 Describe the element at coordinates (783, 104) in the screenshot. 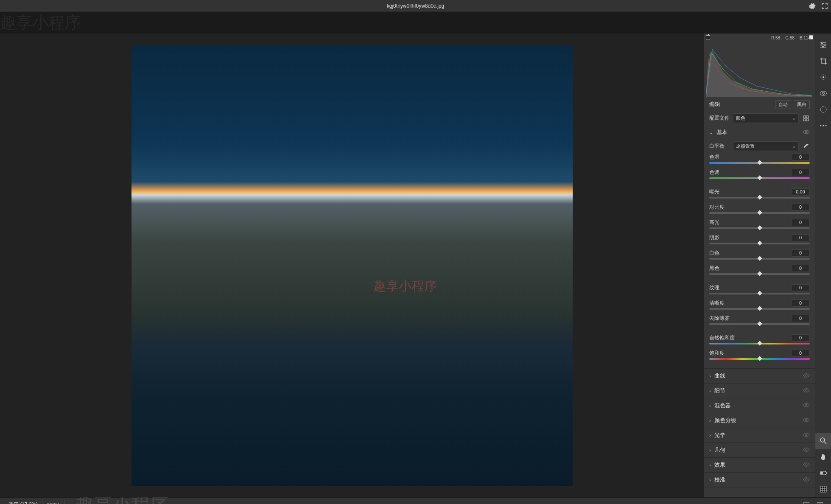

I see `auto-button: 自动` at that location.